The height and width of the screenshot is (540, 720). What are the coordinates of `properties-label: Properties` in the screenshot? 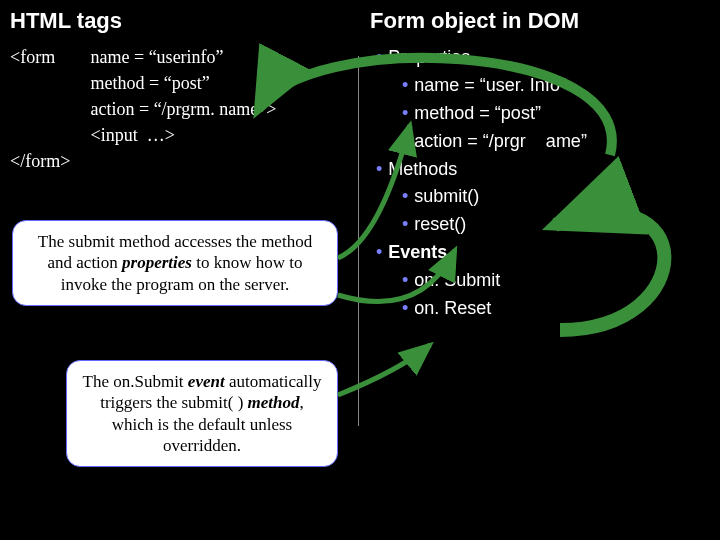 It's located at (429, 57).